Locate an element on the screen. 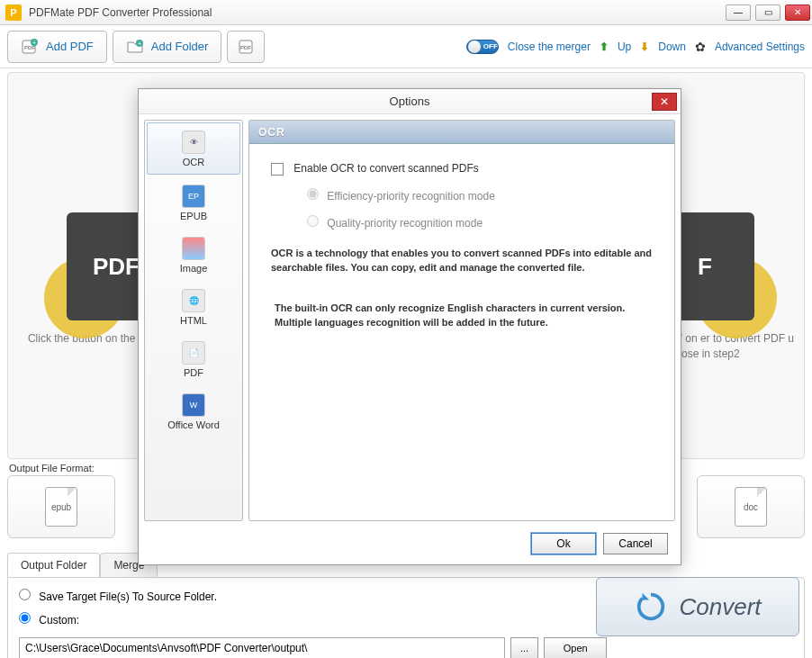 Image resolution: width=812 pixels, height=658 pixels. up-link: Up is located at coordinates (625, 47).